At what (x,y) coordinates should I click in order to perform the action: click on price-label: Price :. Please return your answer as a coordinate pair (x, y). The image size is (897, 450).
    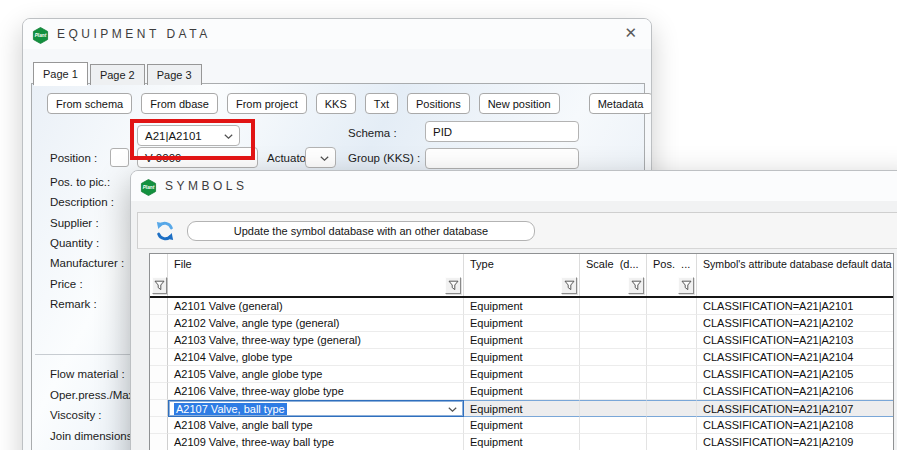
    Looking at the image, I should click on (66, 284).